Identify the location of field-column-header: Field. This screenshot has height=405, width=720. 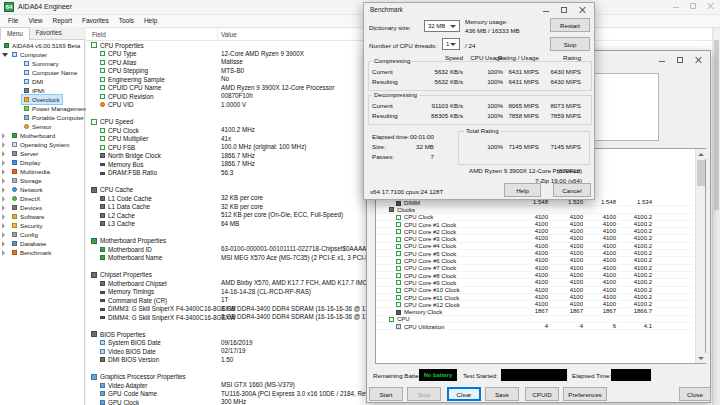
(99, 34).